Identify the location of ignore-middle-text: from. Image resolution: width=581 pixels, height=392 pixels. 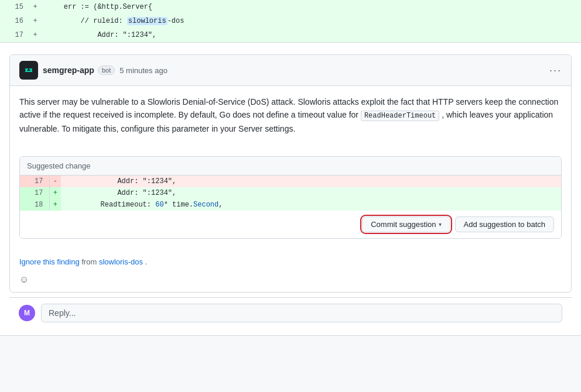
(90, 262).